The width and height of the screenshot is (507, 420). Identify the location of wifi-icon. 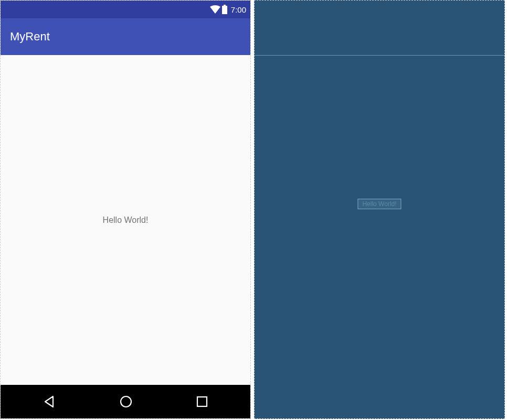
(215, 9).